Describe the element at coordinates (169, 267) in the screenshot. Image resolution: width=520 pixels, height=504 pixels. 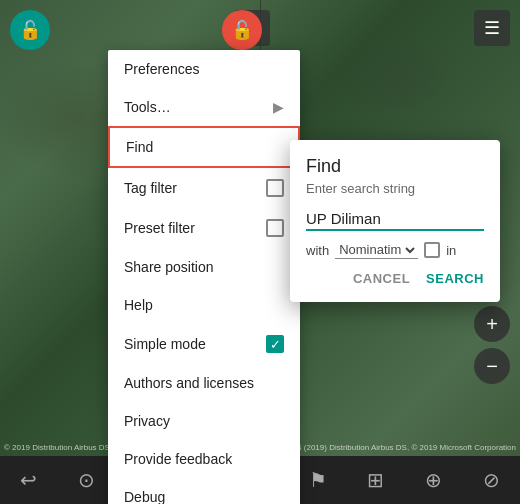
I see `menu-item-label: Share position` at that location.